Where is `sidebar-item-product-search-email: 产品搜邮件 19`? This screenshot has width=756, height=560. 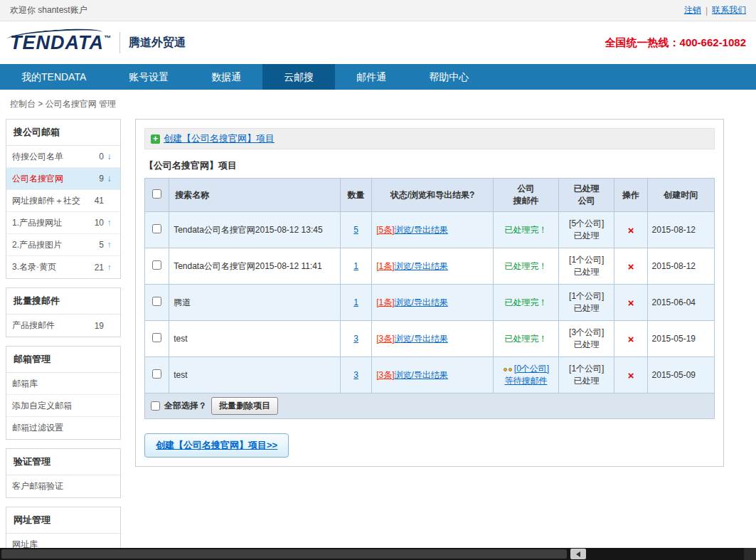
sidebar-item-product-search-email: 产品搜邮件 19 is located at coordinates (63, 326).